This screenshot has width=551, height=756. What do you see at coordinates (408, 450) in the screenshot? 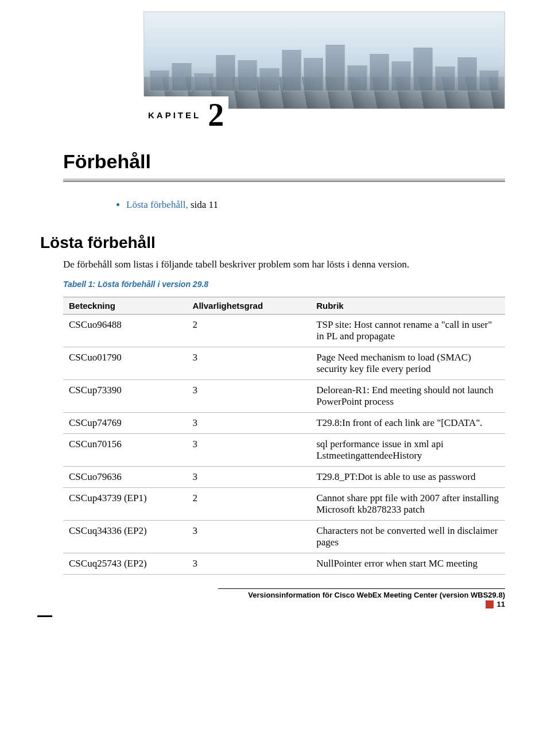
I see `cell-title: sql performance issue in xml api Lstmeet…` at bounding box center [408, 450].